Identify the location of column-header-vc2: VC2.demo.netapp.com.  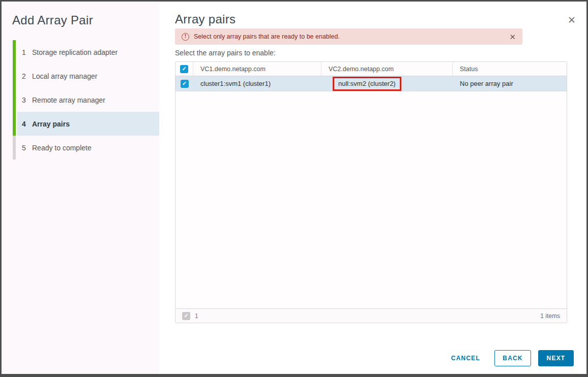
(387, 69).